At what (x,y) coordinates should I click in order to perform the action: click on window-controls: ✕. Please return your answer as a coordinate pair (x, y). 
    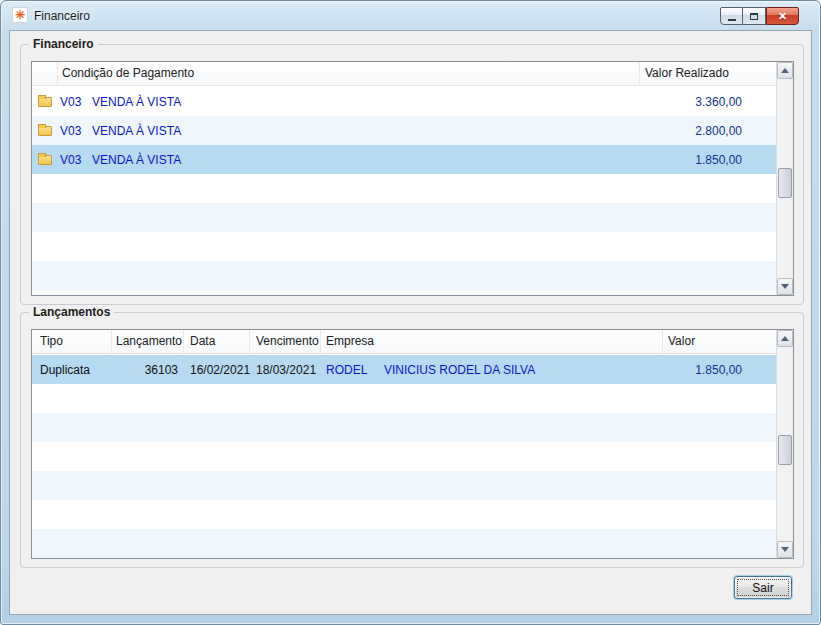
    Looking at the image, I should click on (760, 16).